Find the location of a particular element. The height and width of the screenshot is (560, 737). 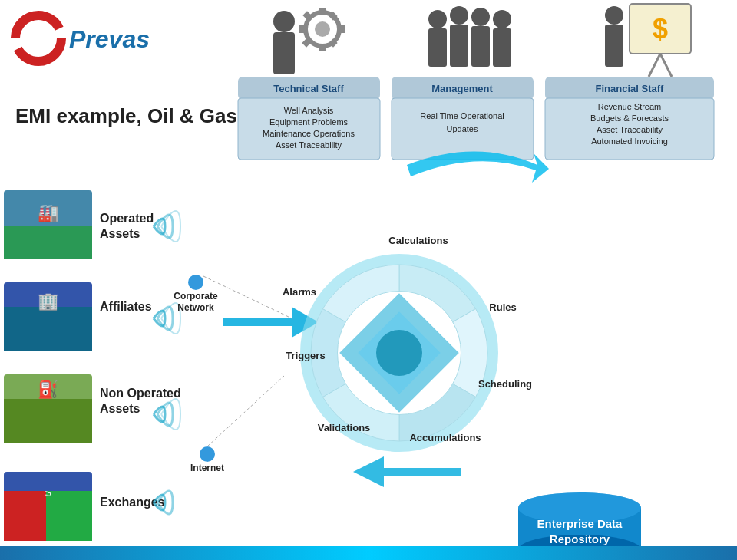

internet-label: Internet is located at coordinates (207, 468).